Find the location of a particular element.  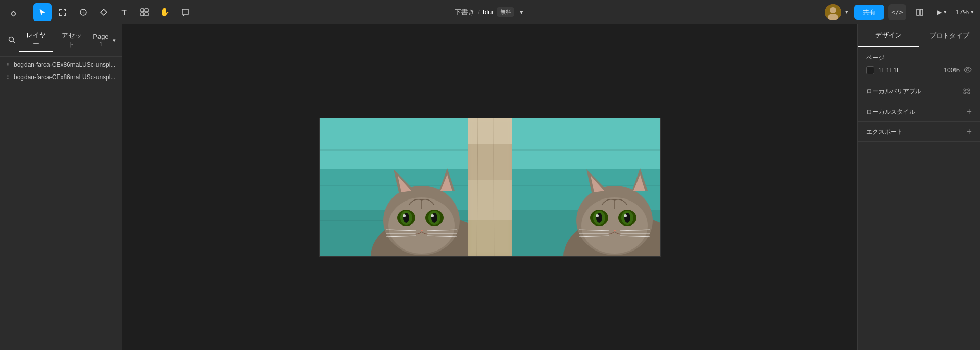

toolbar-left: T ✋ is located at coordinates (100, 12).